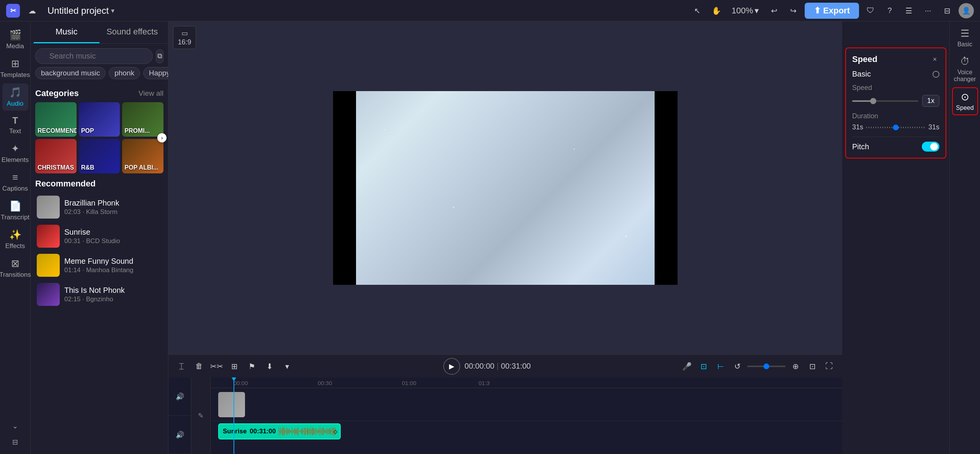 The width and height of the screenshot is (980, 454). Describe the element at coordinates (234, 379) in the screenshot. I see `playhead-arrow` at that location.